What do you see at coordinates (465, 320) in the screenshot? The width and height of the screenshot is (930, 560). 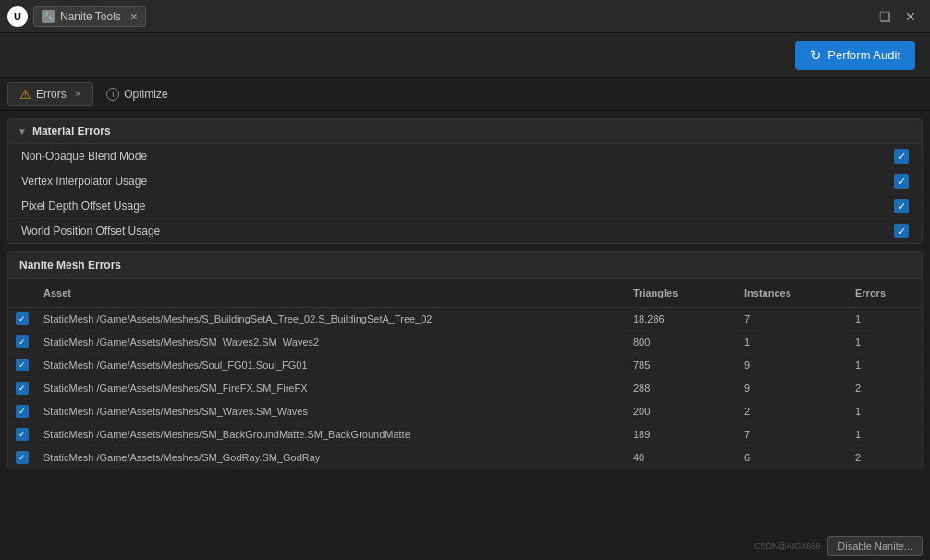 I see `table-row: StaticMesh /Game/Assets/Meshes/S_Buildin…` at bounding box center [465, 320].